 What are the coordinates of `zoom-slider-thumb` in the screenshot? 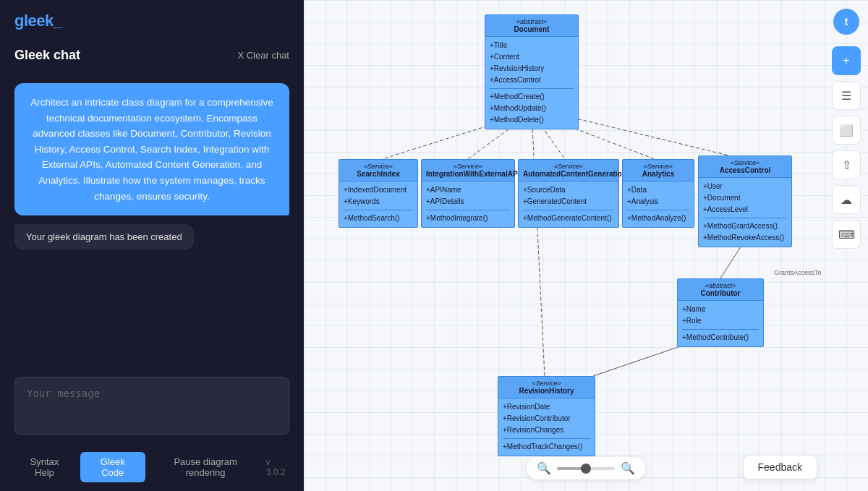 It's located at (586, 469).